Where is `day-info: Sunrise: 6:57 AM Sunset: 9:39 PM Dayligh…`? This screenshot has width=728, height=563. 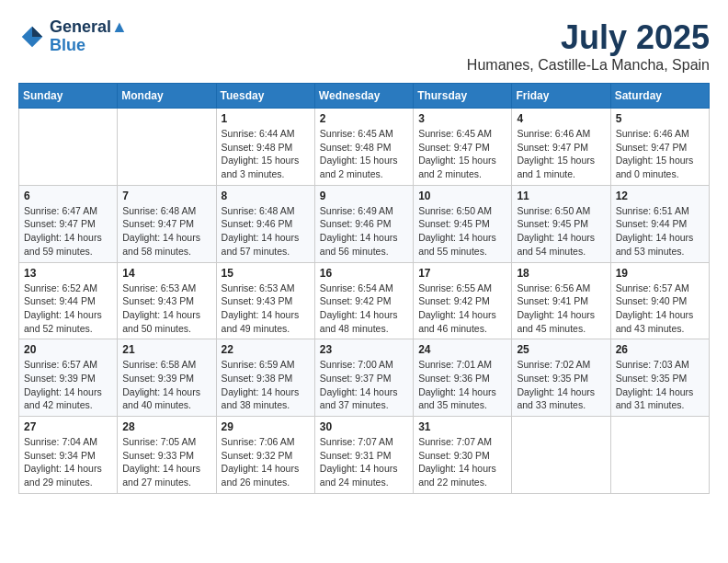
day-info: Sunrise: 6:57 AM Sunset: 9:39 PM Dayligh… is located at coordinates (68, 385).